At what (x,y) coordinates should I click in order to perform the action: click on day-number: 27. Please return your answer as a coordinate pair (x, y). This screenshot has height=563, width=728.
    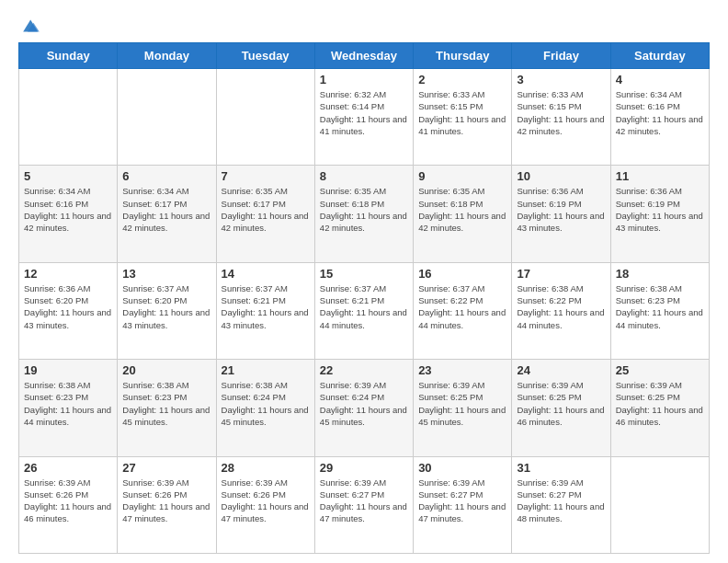
    Looking at the image, I should click on (166, 467).